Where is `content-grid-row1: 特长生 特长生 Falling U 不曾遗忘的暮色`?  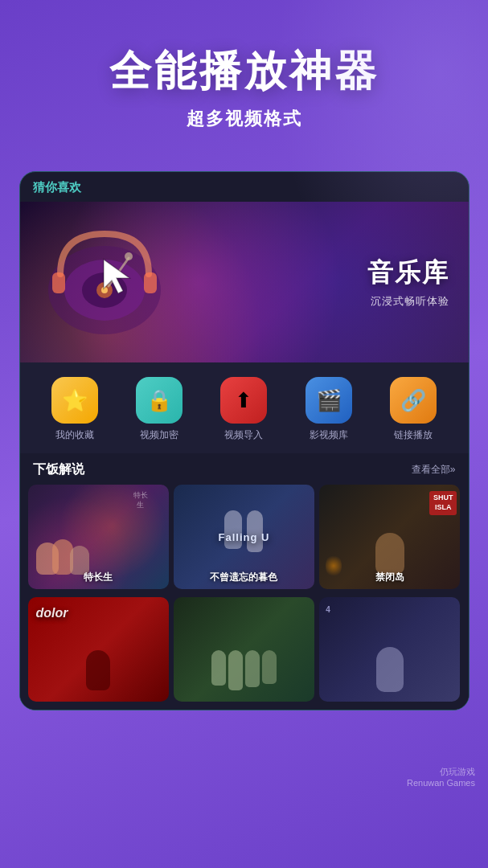
content-grid-row1: 特长生 特长生 Falling U 不曾遗忘的暮色 is located at coordinates (244, 541).